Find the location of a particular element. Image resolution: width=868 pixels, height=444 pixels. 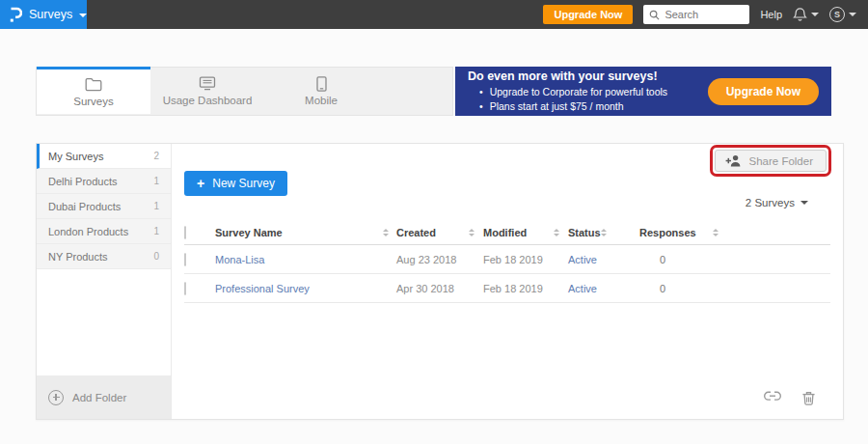

folder-icon is located at coordinates (94, 85).